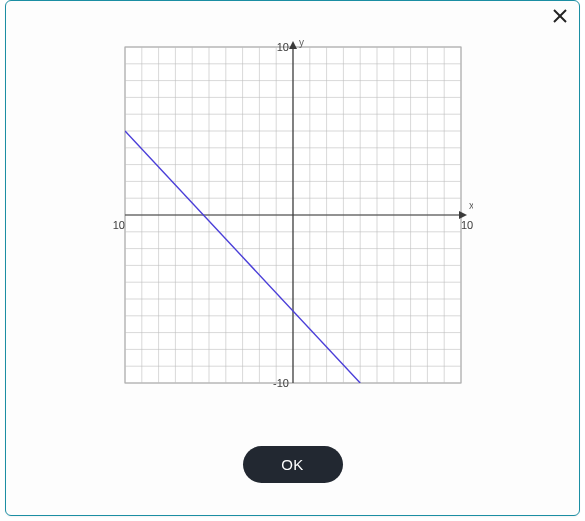  Describe the element at coordinates (281, 383) in the screenshot. I see `y-tick-label: -10` at that location.